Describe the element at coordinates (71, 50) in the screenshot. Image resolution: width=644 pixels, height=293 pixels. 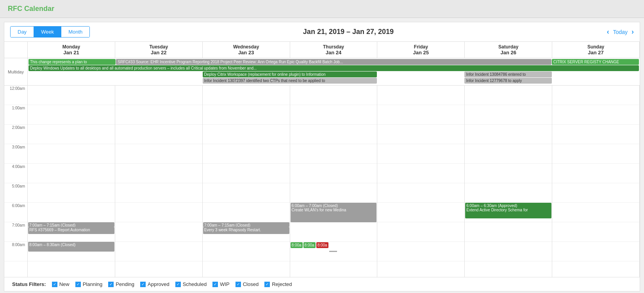
I see `day-header-0: Monday Jan 21` at that location.